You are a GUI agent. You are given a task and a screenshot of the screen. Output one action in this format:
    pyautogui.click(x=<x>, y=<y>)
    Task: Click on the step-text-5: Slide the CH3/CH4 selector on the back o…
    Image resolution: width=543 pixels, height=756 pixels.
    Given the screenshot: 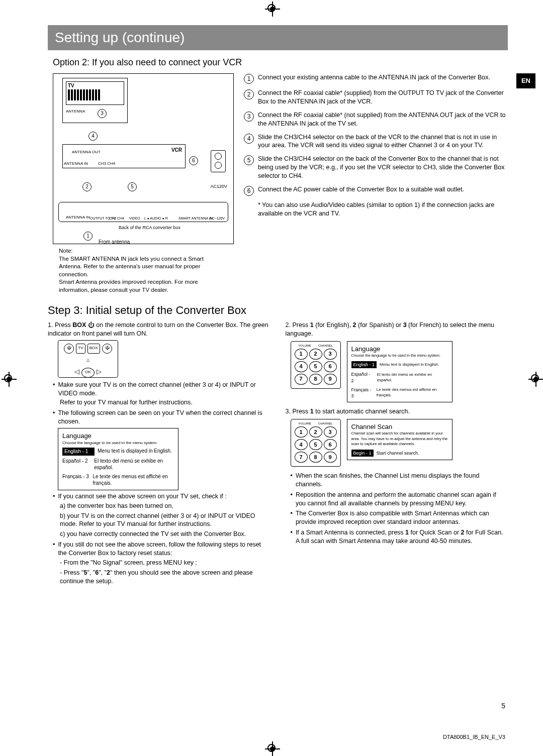 What is the action you would take?
    pyautogui.click(x=383, y=168)
    